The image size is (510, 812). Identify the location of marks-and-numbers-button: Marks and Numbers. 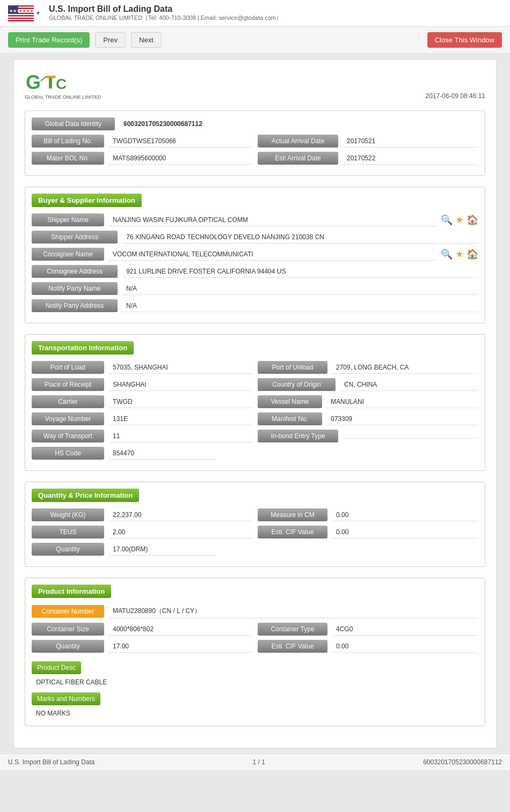
(66, 699).